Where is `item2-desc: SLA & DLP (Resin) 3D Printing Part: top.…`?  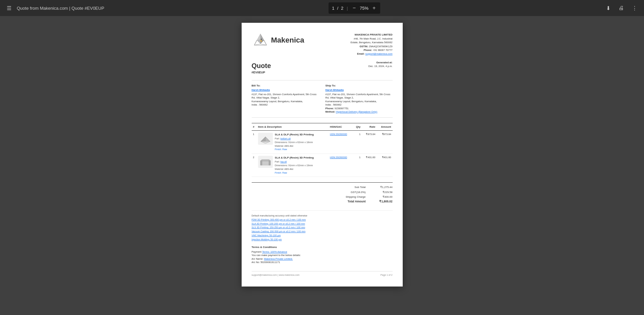
item2-desc: SLA & DLP (Resin) 3D Printing Part: top.… is located at coordinates (293, 166).